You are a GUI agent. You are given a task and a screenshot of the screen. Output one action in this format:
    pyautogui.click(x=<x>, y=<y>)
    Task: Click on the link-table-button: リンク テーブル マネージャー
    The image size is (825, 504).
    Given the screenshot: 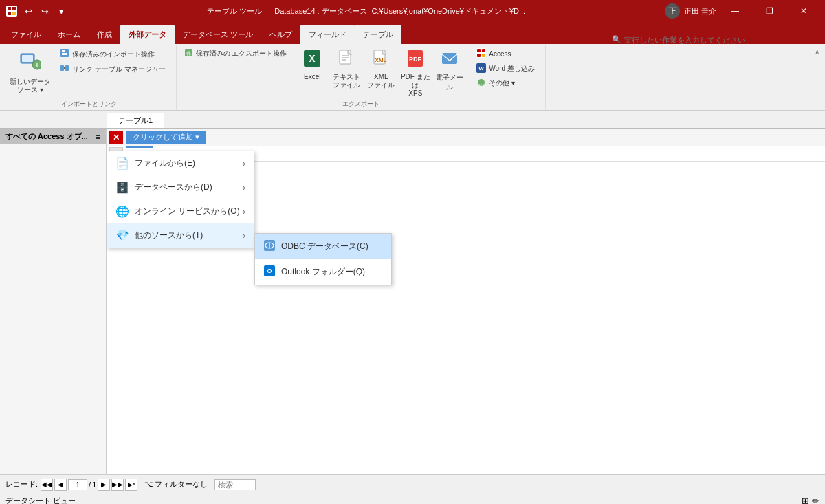 What is the action you would take?
    pyautogui.click(x=113, y=69)
    